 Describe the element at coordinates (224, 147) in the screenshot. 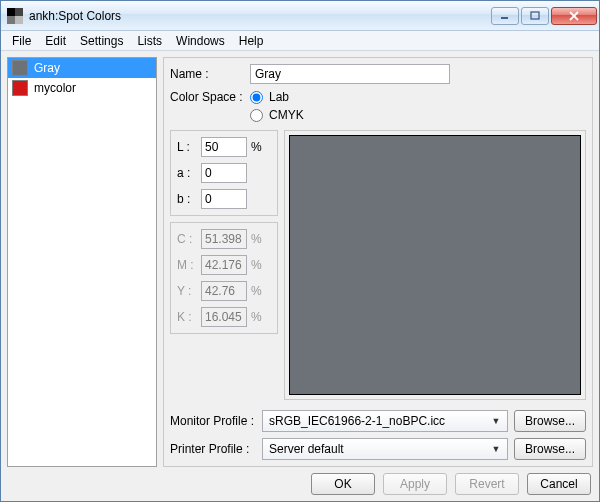

I see `l-input` at that location.